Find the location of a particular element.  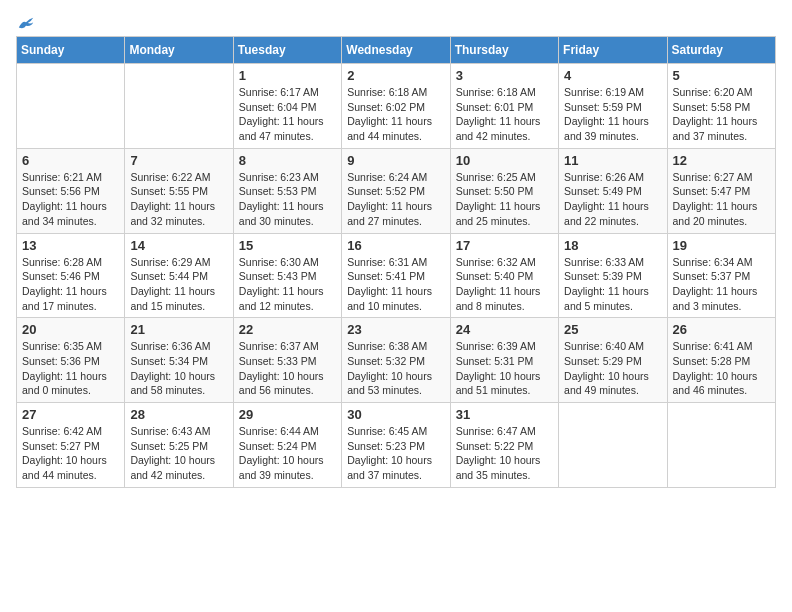

day-number: 13 is located at coordinates (70, 246).